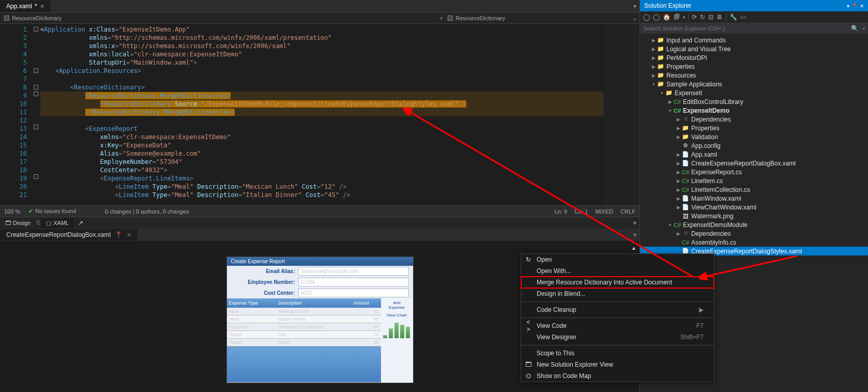  I want to click on tree-item: ▶📄App.xaml, so click(754, 154).